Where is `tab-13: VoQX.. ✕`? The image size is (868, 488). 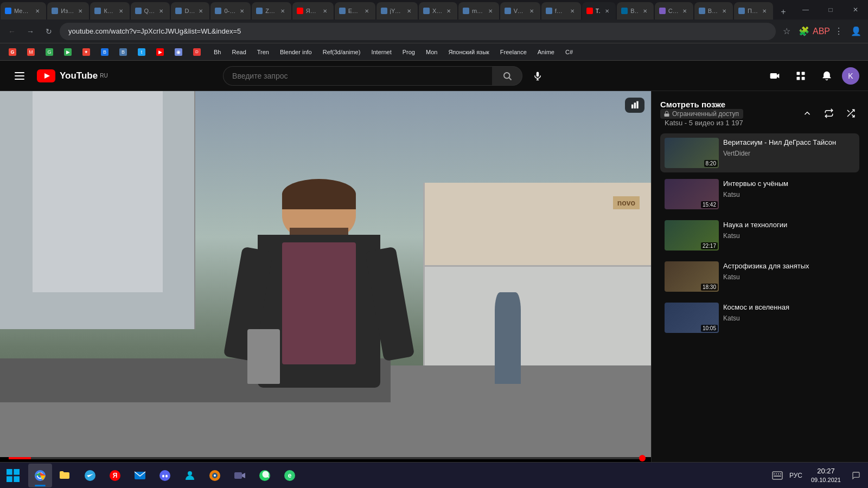
tab-13: VoQX.. ✕ is located at coordinates (520, 11).